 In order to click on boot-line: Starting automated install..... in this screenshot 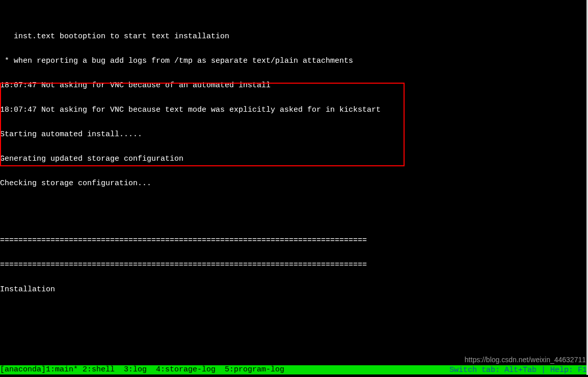, I will do `click(294, 135)`.